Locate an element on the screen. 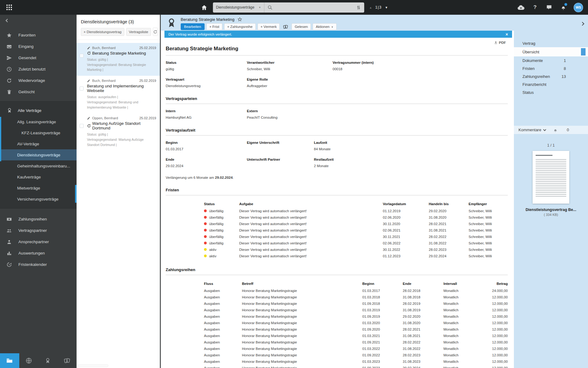  tree-item: KFZ-Leasingverträge is located at coordinates (38, 133).